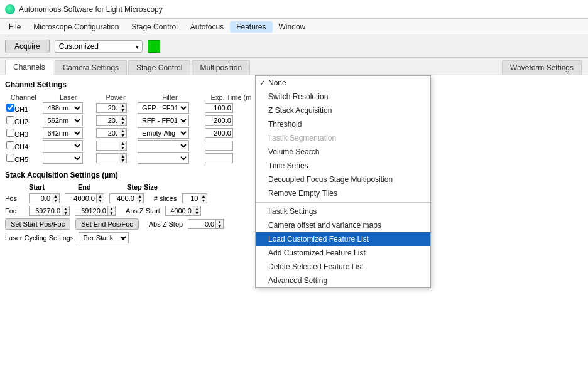  What do you see at coordinates (155, 27) in the screenshot?
I see `menu-stage-control: Stage Control` at bounding box center [155, 27].